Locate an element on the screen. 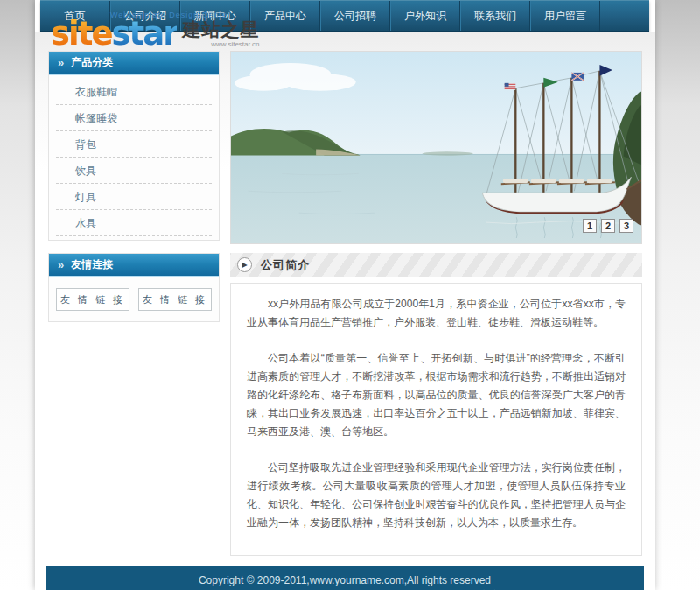 Image resolution: width=700 pixels, height=590 pixels. slider-page-button-1: 1 is located at coordinates (590, 226).